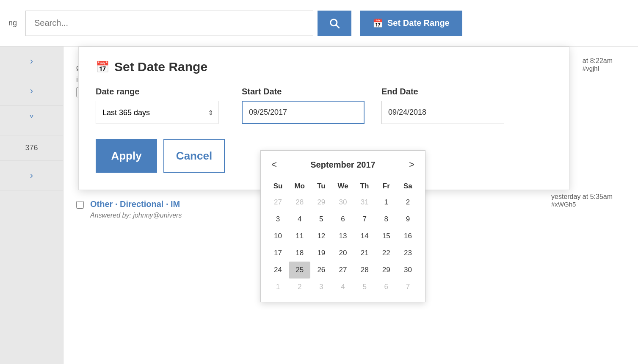 Image resolution: width=638 pixels, height=364 pixels. What do you see at coordinates (598, 64) in the screenshot?
I see `item-timestamp: at 8:22am #vgjhl` at bounding box center [598, 64].